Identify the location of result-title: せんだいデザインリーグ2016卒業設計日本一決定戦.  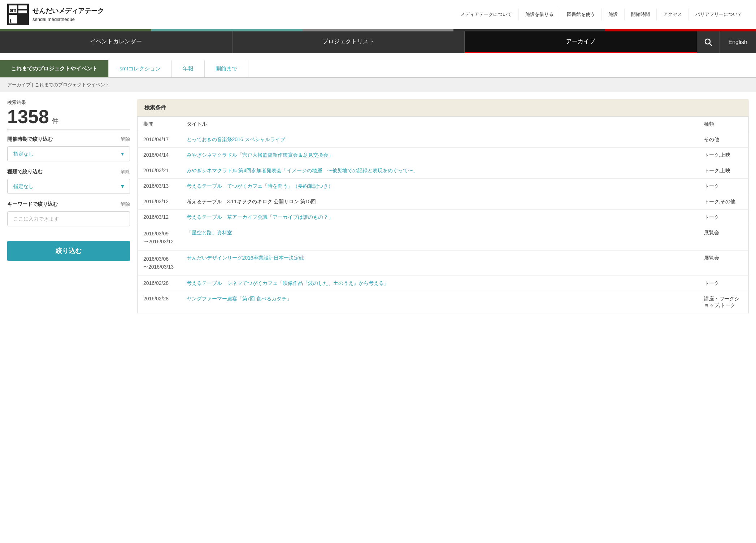
(440, 263).